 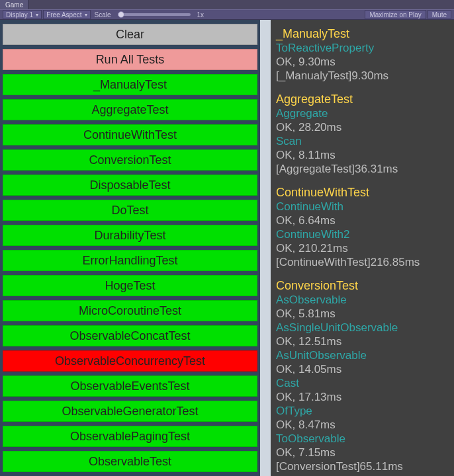 What do you see at coordinates (130, 436) in the screenshot?
I see `test-button-label: ObservablePagingTest` at bounding box center [130, 436].